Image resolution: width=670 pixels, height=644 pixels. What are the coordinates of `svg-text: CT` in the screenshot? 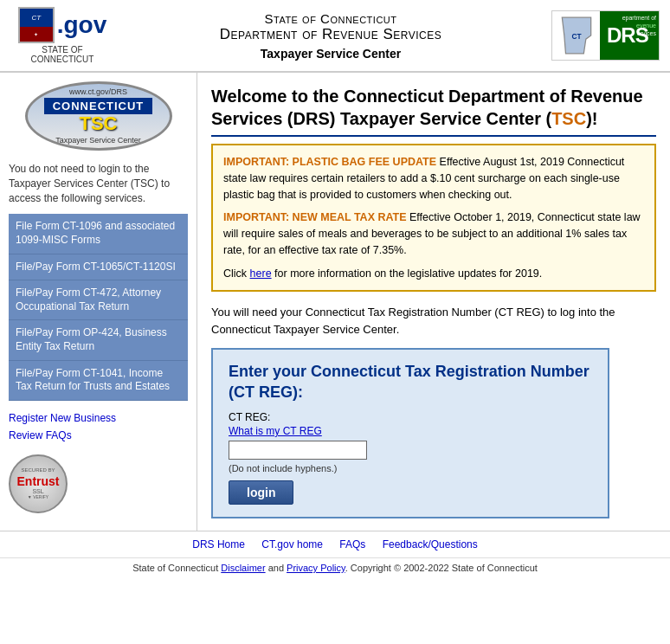 It's located at (577, 36).